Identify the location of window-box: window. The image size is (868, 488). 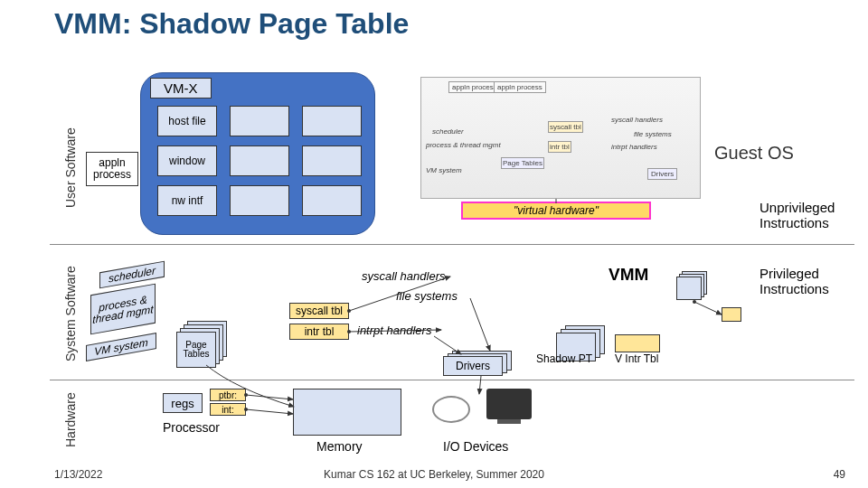
(187, 161).